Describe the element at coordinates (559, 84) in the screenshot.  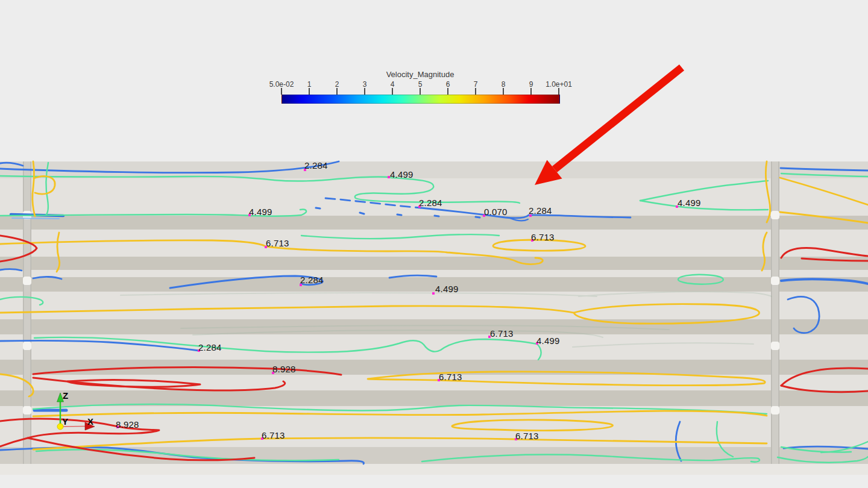
I see `colorbar-tick-label: 1.0e+01` at that location.